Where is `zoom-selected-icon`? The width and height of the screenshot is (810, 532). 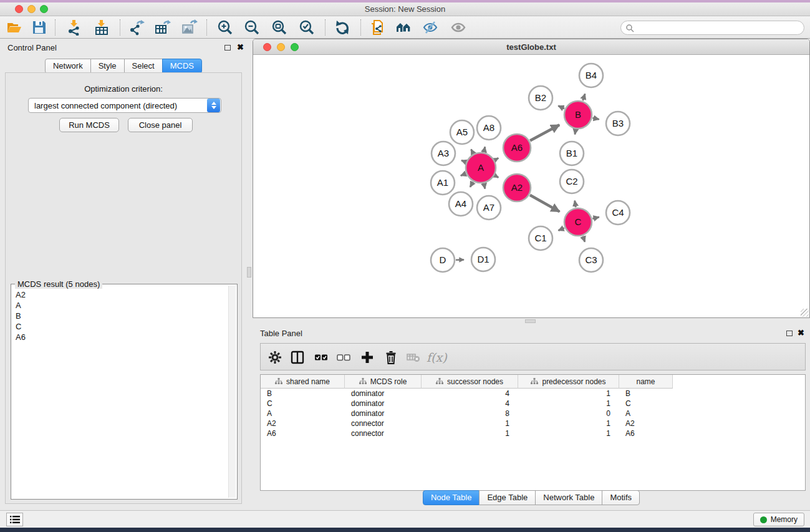 zoom-selected-icon is located at coordinates (307, 27).